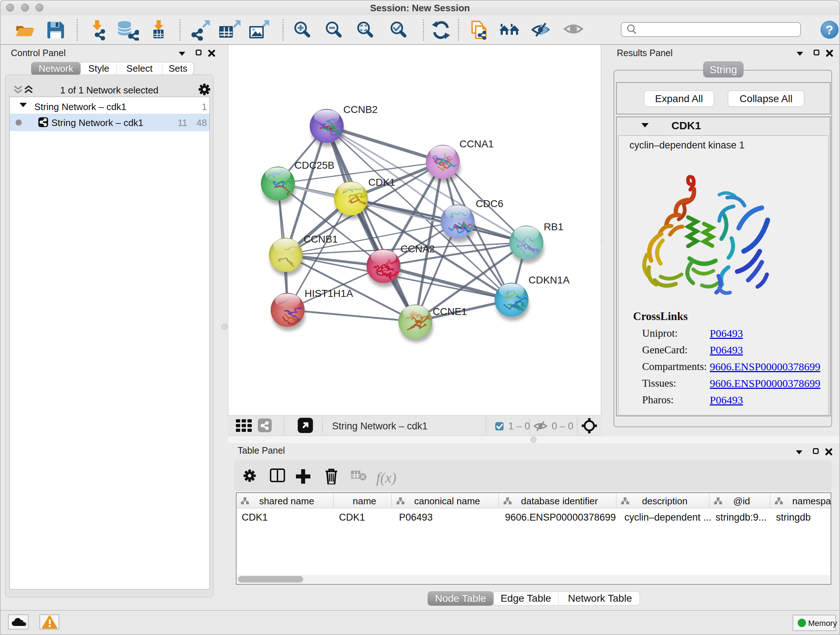  What do you see at coordinates (554, 227) in the screenshot?
I see `svg-text: RB1` at bounding box center [554, 227].